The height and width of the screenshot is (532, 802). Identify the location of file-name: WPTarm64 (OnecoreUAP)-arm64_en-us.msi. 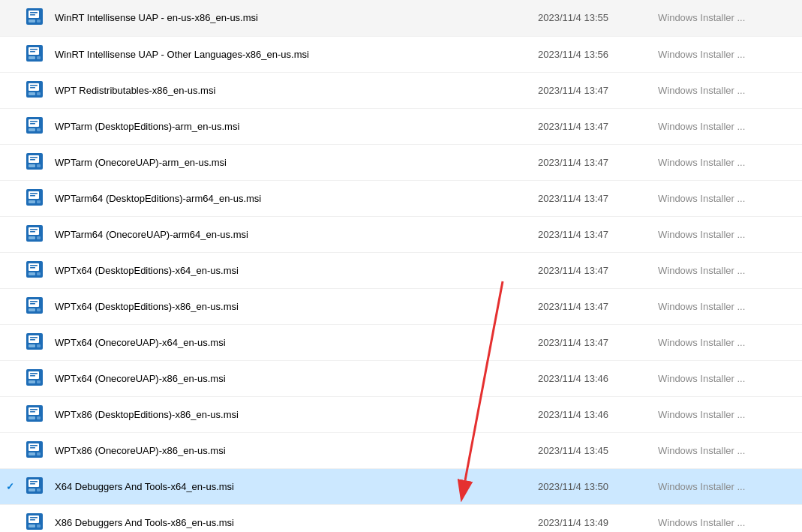
(290, 234).